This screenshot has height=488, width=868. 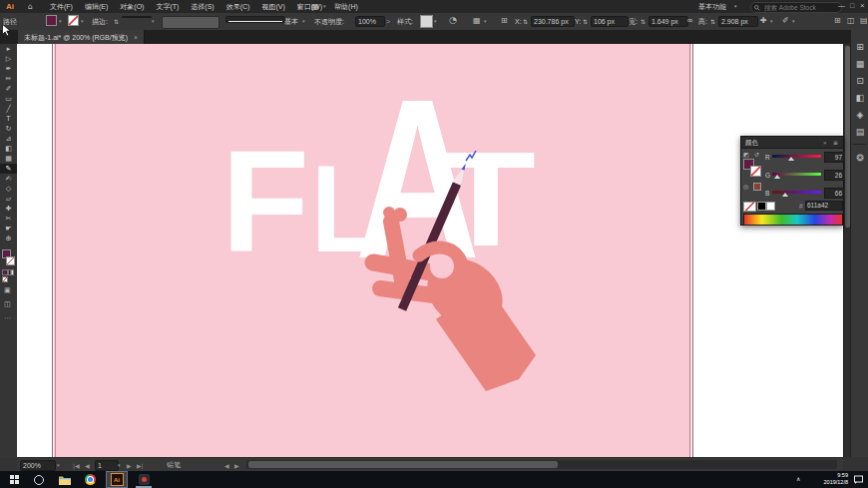 I want to click on x-stepper-icon: ⇅, so click(x=525, y=22).